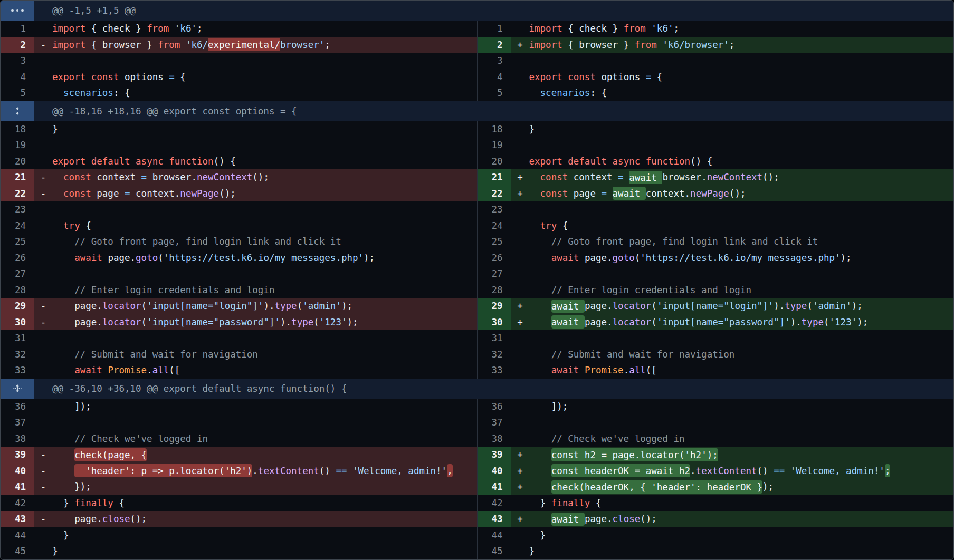 Image resolution: width=954 pixels, height=560 pixels. Describe the element at coordinates (766, 471) in the screenshot. I see `code-token: ()` at that location.